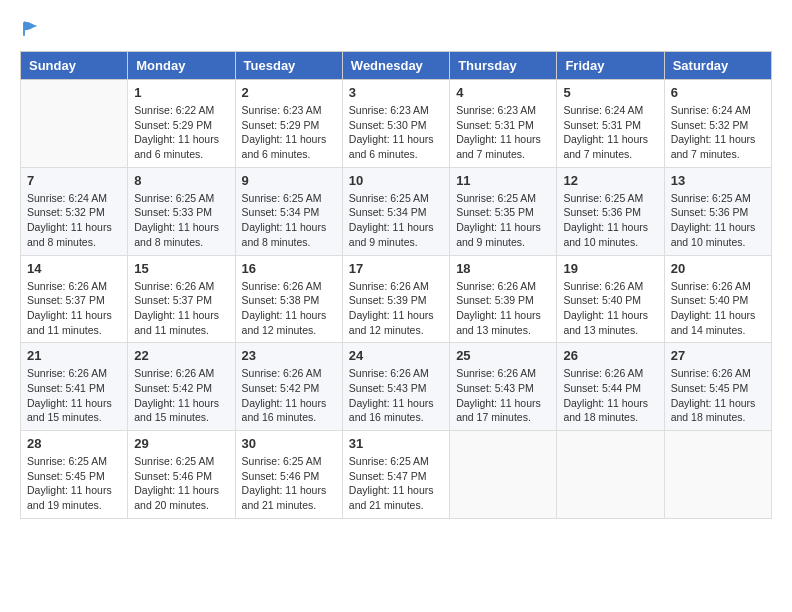  Describe the element at coordinates (396, 180) in the screenshot. I see `day-number: 10` at that location.